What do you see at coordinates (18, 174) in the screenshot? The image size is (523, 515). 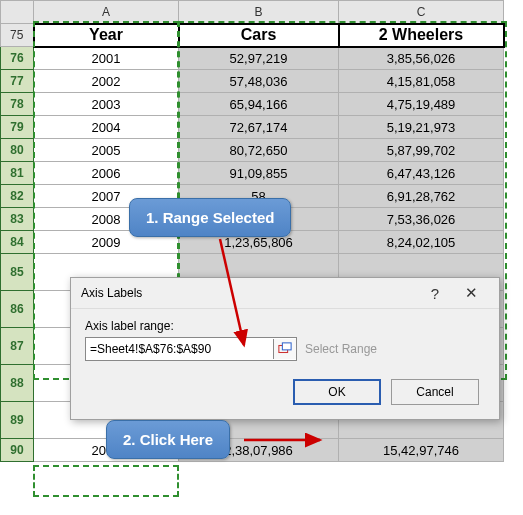 I see `row-header: 81` at bounding box center [18, 174].